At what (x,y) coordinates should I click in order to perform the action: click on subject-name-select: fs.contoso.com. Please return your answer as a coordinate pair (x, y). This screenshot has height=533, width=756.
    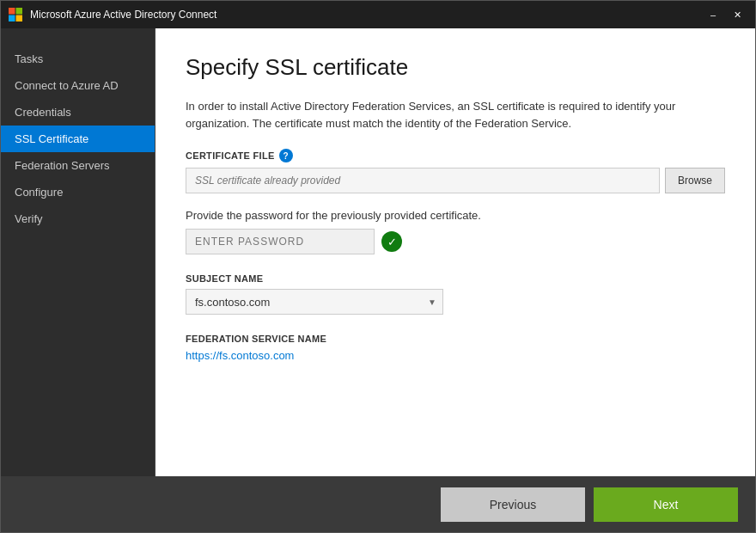
    Looking at the image, I should click on (314, 302).